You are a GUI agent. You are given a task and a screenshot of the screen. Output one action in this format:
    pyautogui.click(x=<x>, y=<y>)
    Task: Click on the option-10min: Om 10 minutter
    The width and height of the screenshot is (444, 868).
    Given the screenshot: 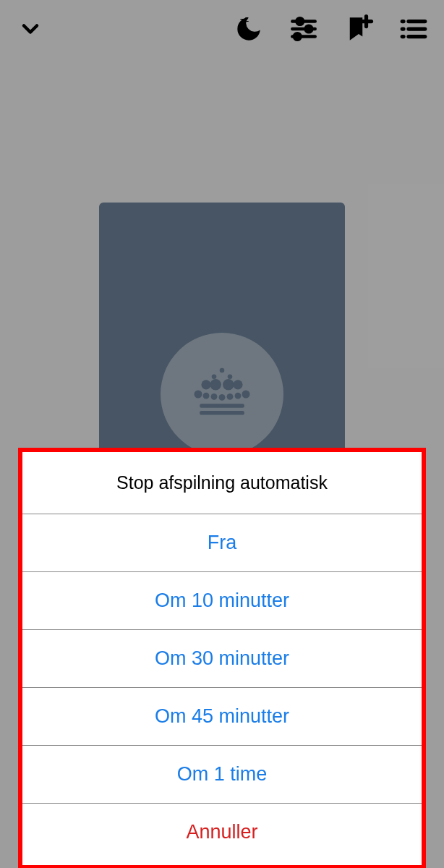 What is the action you would take?
    pyautogui.click(x=222, y=601)
    